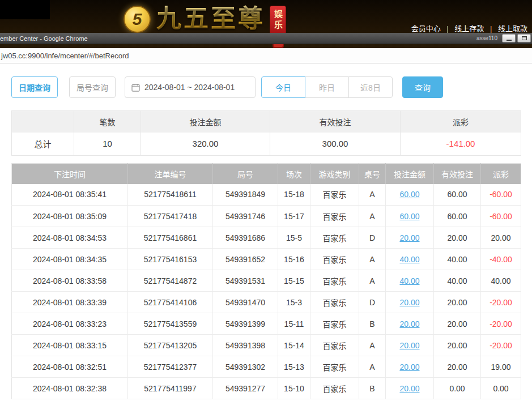 The image size is (532, 401). Describe the element at coordinates (25, 10) in the screenshot. I see `top-left-black-block` at that location.